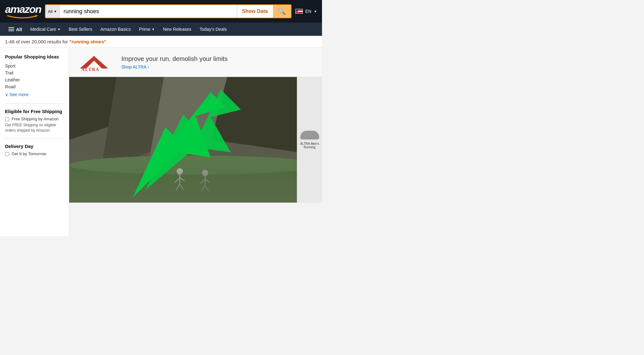  What do you see at coordinates (282, 11) in the screenshot?
I see `search-icon: 🔍` at bounding box center [282, 11].